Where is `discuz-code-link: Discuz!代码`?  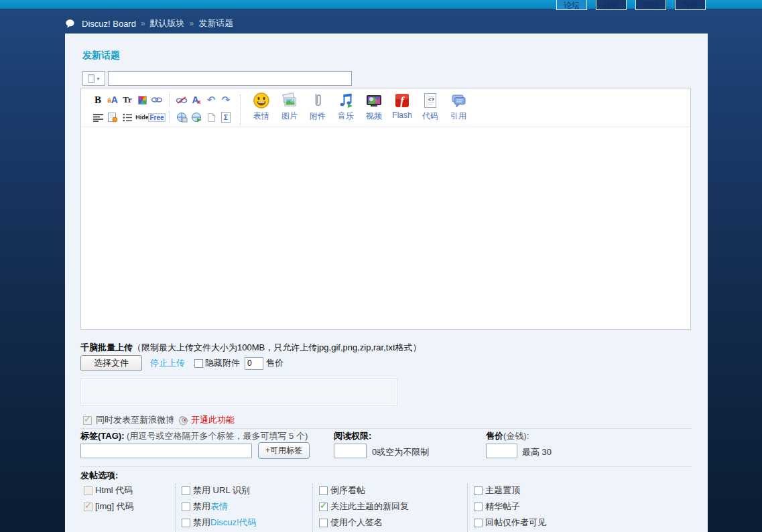
discuz-code-link: Discuz!代码 is located at coordinates (233, 523).